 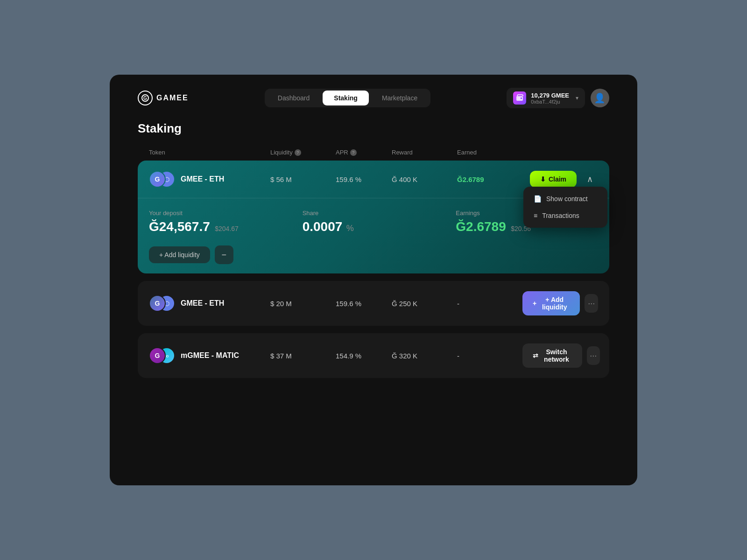 I want to click on token-name-3: mGMEE - MATIC, so click(x=210, y=356).